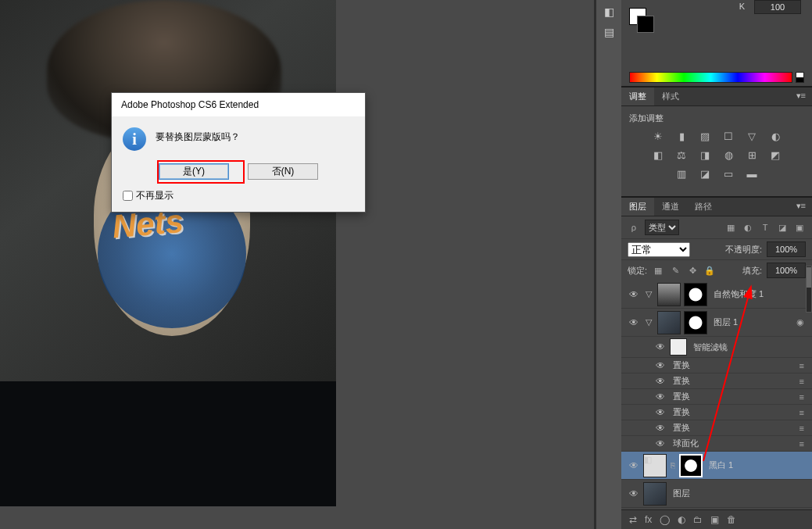 The width and height of the screenshot is (812, 529). Describe the element at coordinates (752, 173) in the screenshot. I see `adj-selective-icon: ▬` at that location.